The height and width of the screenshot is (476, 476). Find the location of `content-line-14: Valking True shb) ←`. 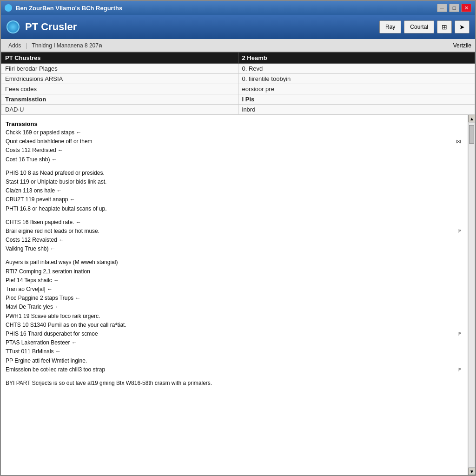

content-line-14: Valking True shb) ← is located at coordinates (233, 249).